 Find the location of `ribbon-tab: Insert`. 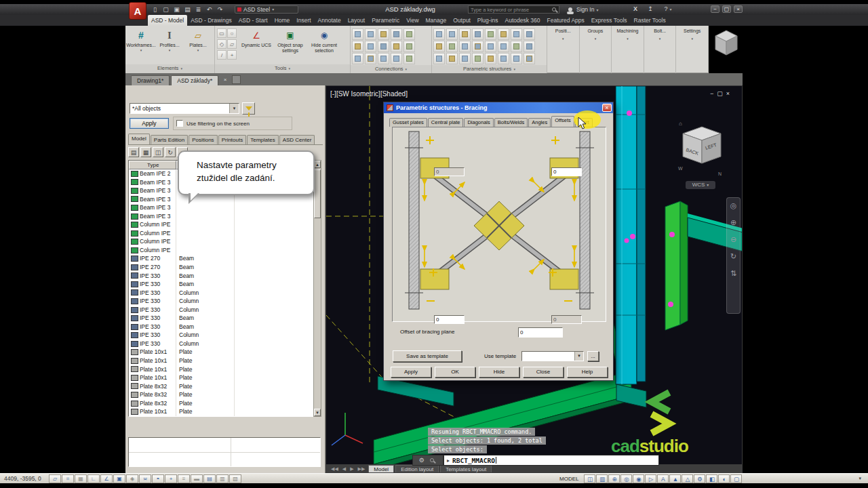

ribbon-tab: Insert is located at coordinates (304, 20).